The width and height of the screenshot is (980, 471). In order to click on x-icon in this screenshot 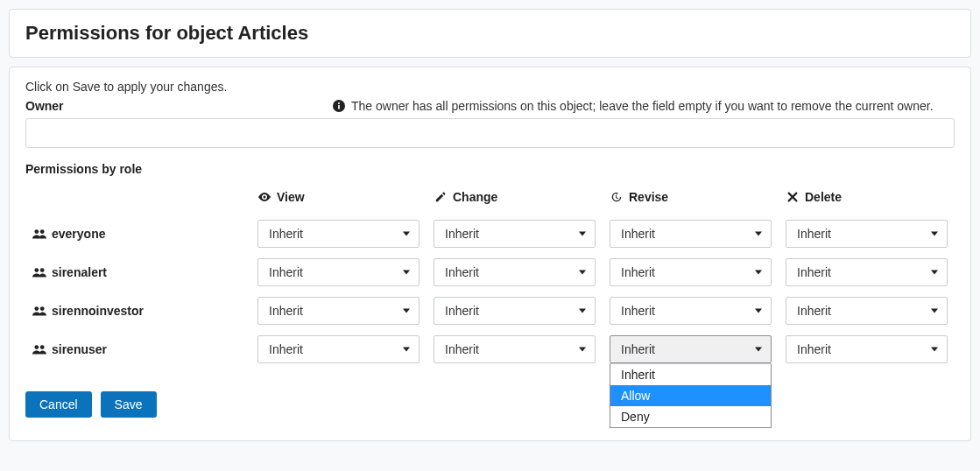, I will do `click(793, 197)`.